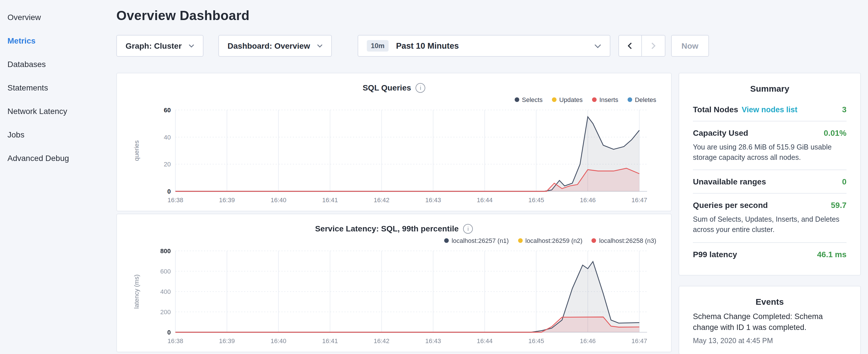 This screenshot has width=868, height=354. What do you see at coordinates (630, 46) in the screenshot?
I see `chevron-left-icon` at bounding box center [630, 46].